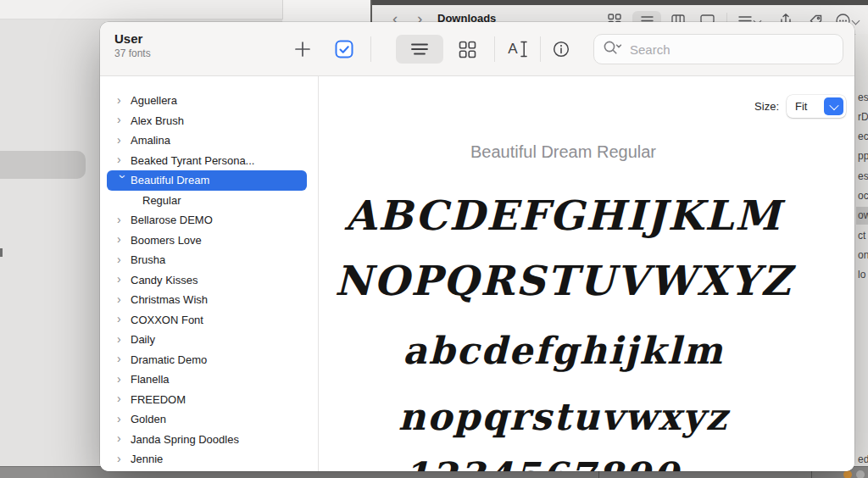 This screenshot has height=478, width=868. I want to click on sidebar-font-candy-kisses: ›Candy Kisses, so click(207, 281).